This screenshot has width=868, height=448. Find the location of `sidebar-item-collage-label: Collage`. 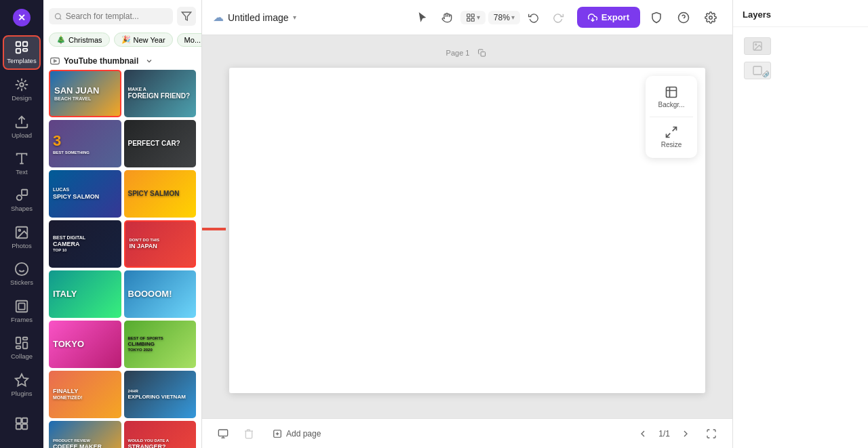

sidebar-item-collage-label: Collage is located at coordinates (22, 357).